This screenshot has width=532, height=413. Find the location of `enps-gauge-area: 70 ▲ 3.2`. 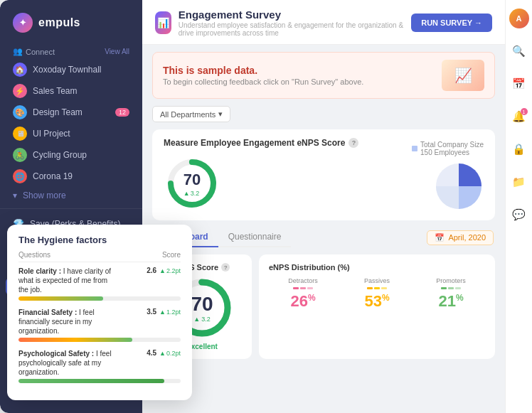

enps-gauge-area: 70 ▲ 3.2 is located at coordinates (261, 183).